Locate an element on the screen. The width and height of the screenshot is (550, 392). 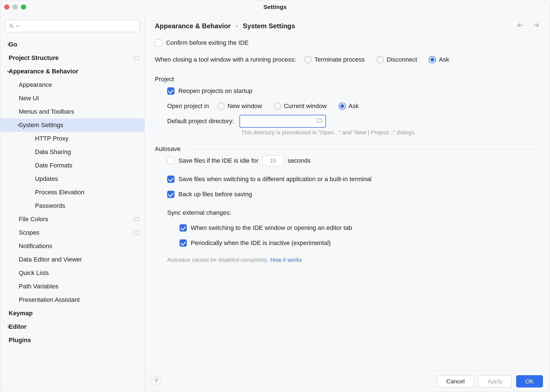
sidebar-item-editor: Editor is located at coordinates (72, 327).